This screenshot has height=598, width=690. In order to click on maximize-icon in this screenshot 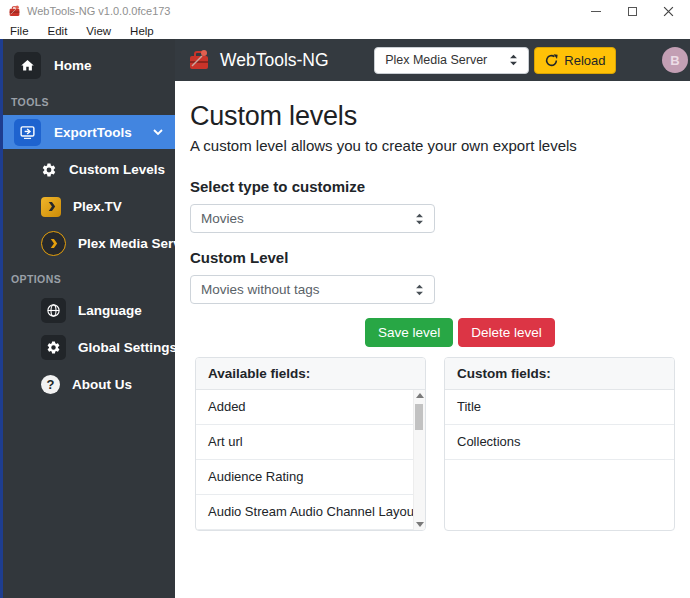, I will do `click(632, 11)`.